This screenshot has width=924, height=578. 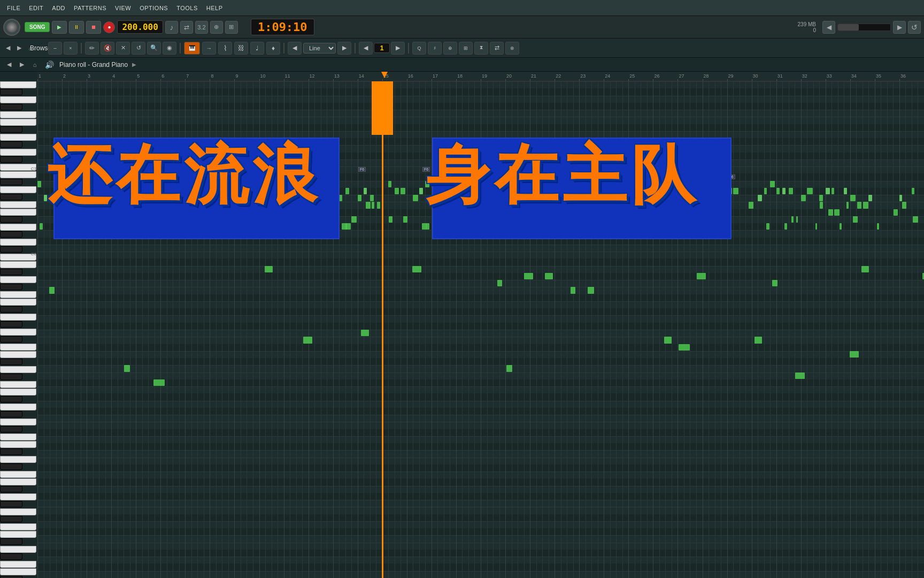 I want to click on step-next: ▶, so click(x=398, y=48).